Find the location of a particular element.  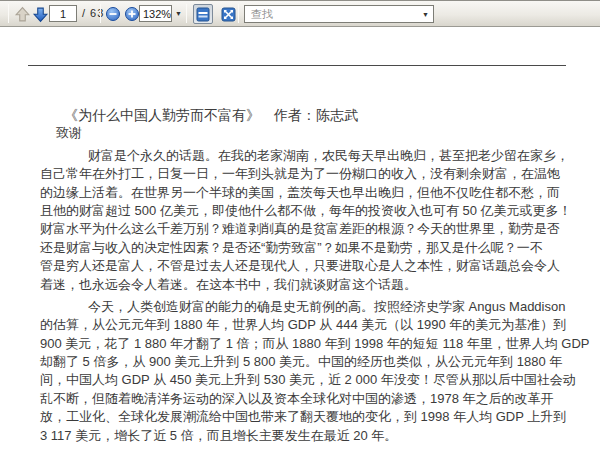

text-line: 还是财富与收入的决定性因素？是否还“勤劳致富”？如果不是勤劳，那又是什么呢？一不 is located at coordinates (305, 248).